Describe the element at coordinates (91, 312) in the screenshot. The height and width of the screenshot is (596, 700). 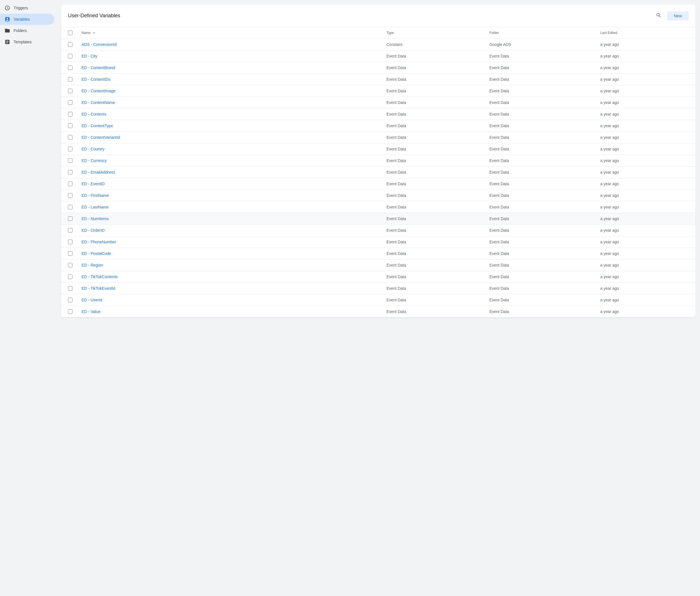
I see `variable-link: ED - Value` at that location.